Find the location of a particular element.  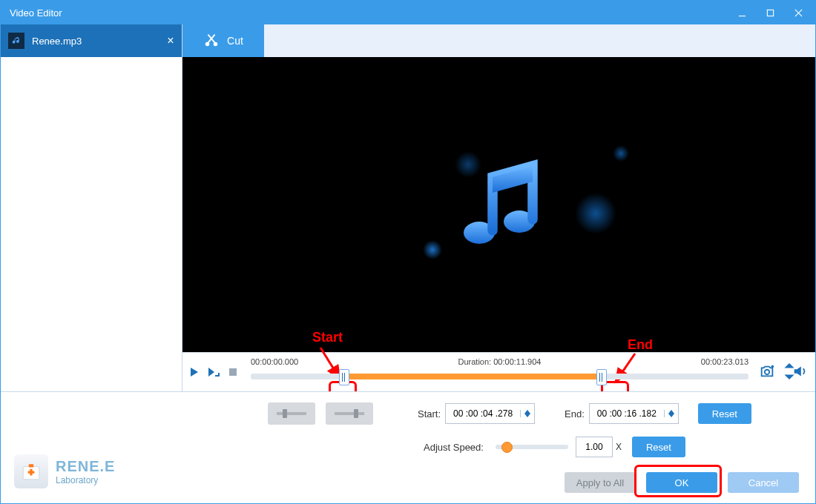

brand-line2: Laboratory is located at coordinates (85, 480).